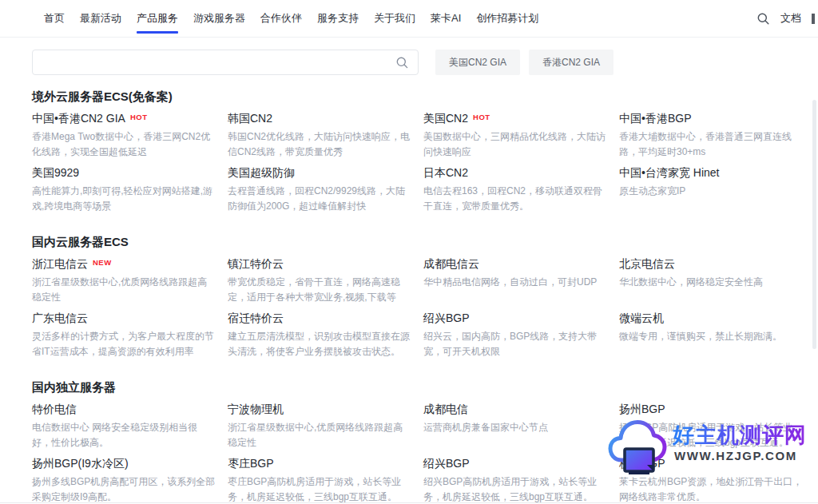  Describe the element at coordinates (124, 190) in the screenshot. I see `product-card: 美国9929高性能算力,即刻可得,轻松应对网站搭建,游戏,跨境电商等场景` at that location.